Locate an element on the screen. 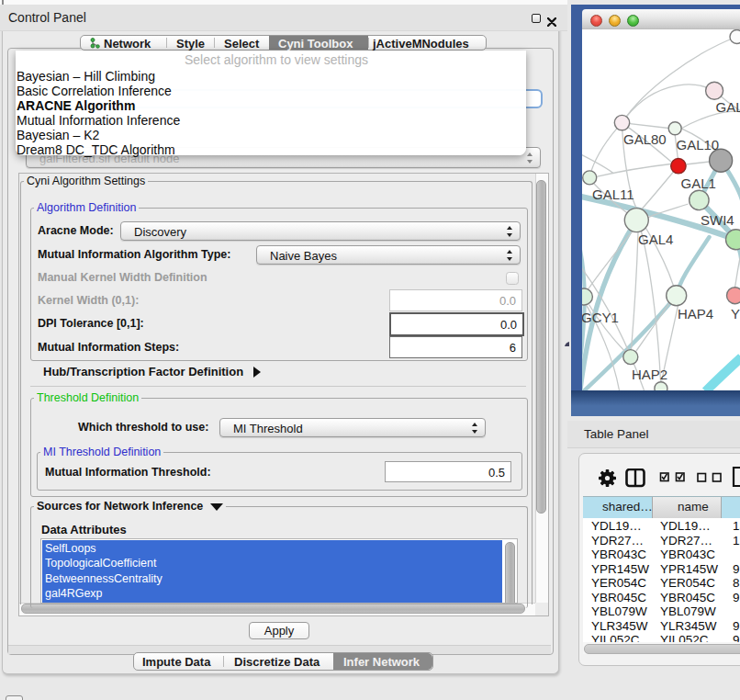 Image resolution: width=740 pixels, height=700 pixels. svg-text: GAL11 is located at coordinates (613, 195).